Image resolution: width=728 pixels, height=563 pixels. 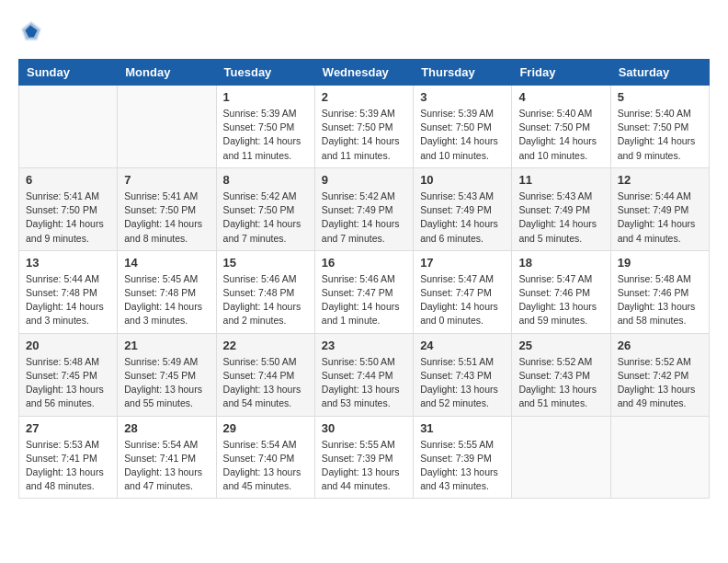 What do you see at coordinates (660, 300) in the screenshot?
I see `day-info: Sunrise: 5:48 AMSunset: 7:46 PMDaylight:…` at bounding box center [660, 300].